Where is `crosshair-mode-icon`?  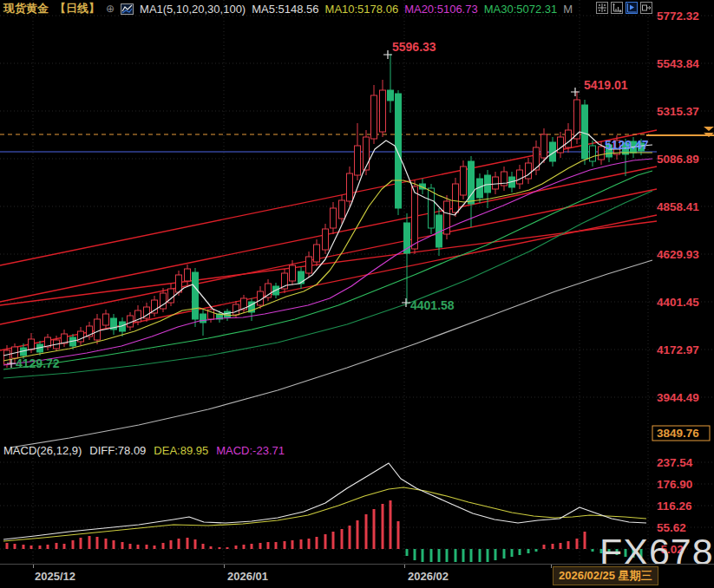 crosshair-mode-icon is located at coordinates (632, 8).